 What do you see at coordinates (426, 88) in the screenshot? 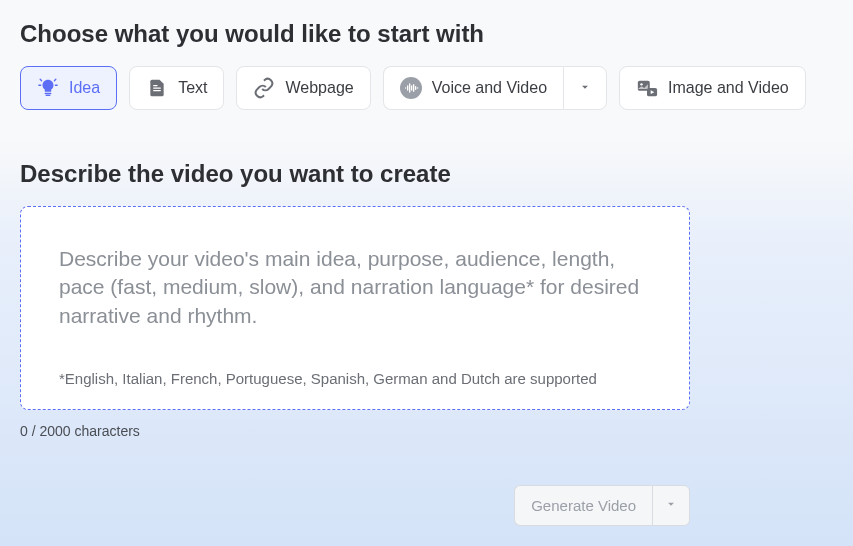
I see `start-with-tabs: Idea Text Webpage Voice and Video` at bounding box center [426, 88].